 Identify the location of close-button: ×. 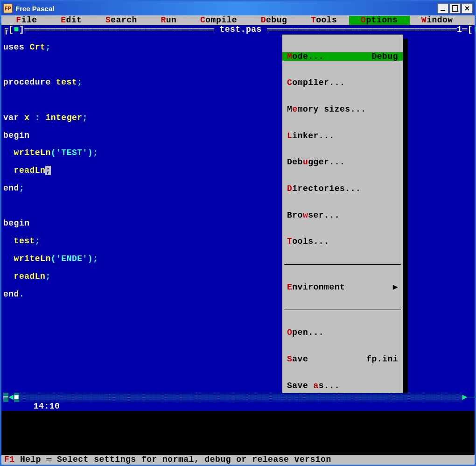
(467, 8).